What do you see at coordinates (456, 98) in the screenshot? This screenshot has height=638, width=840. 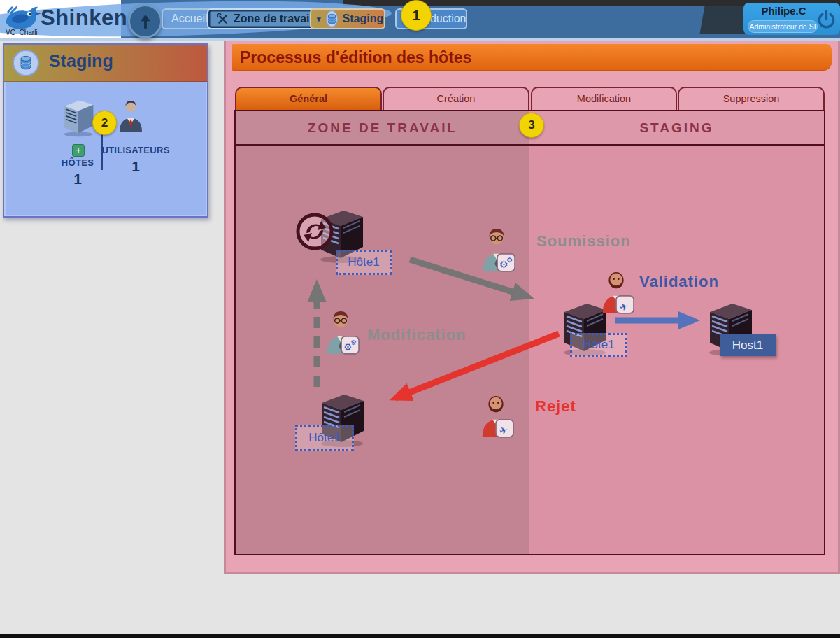 I see `tab-creation: Création` at bounding box center [456, 98].